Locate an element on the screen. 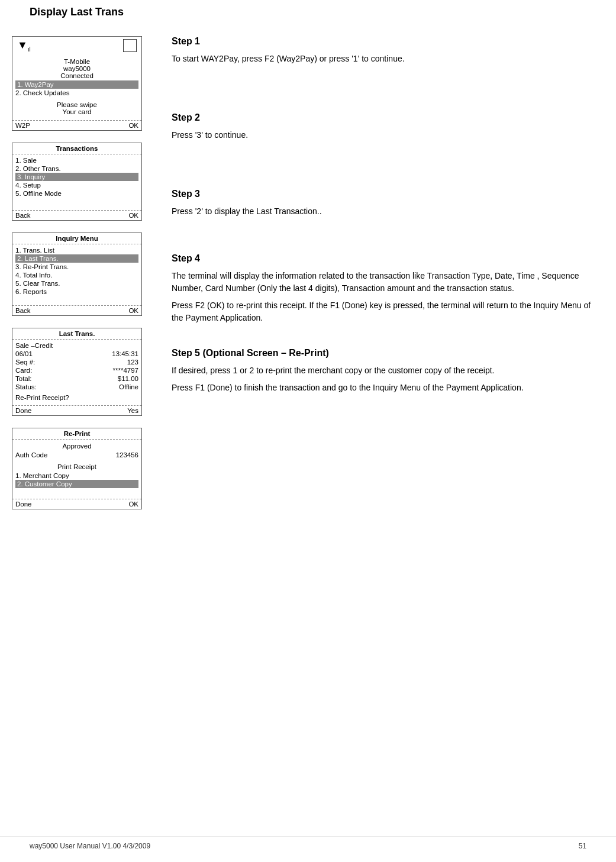  screen4-seq-label: Seq #: is located at coordinates (25, 362).